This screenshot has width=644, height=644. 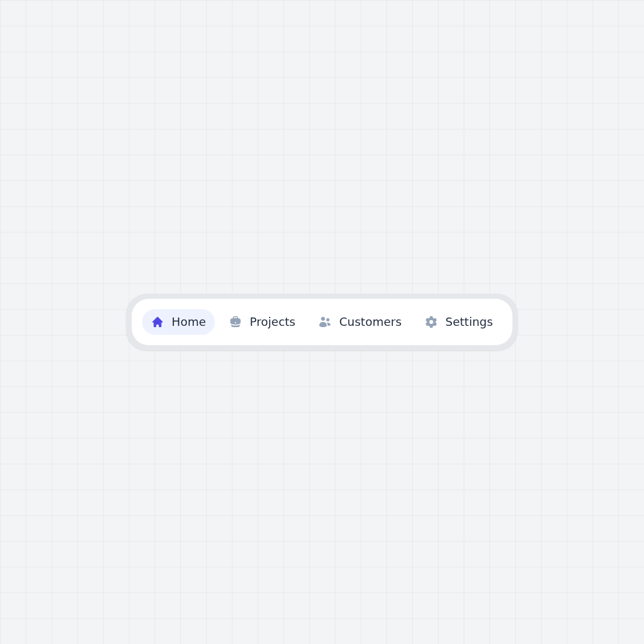 What do you see at coordinates (469, 322) in the screenshot?
I see `menu-item-label: Settings` at bounding box center [469, 322].